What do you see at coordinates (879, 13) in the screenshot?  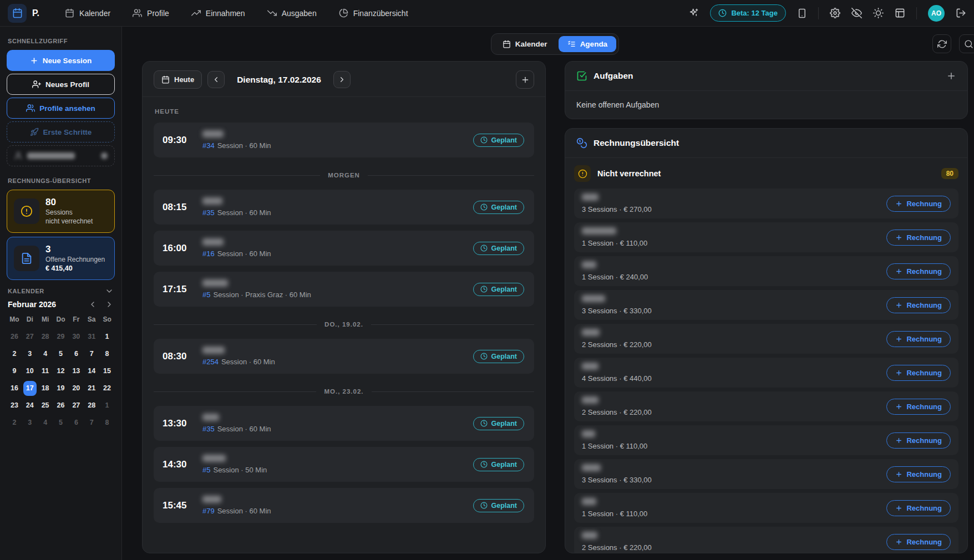 I see `theme-button` at bounding box center [879, 13].